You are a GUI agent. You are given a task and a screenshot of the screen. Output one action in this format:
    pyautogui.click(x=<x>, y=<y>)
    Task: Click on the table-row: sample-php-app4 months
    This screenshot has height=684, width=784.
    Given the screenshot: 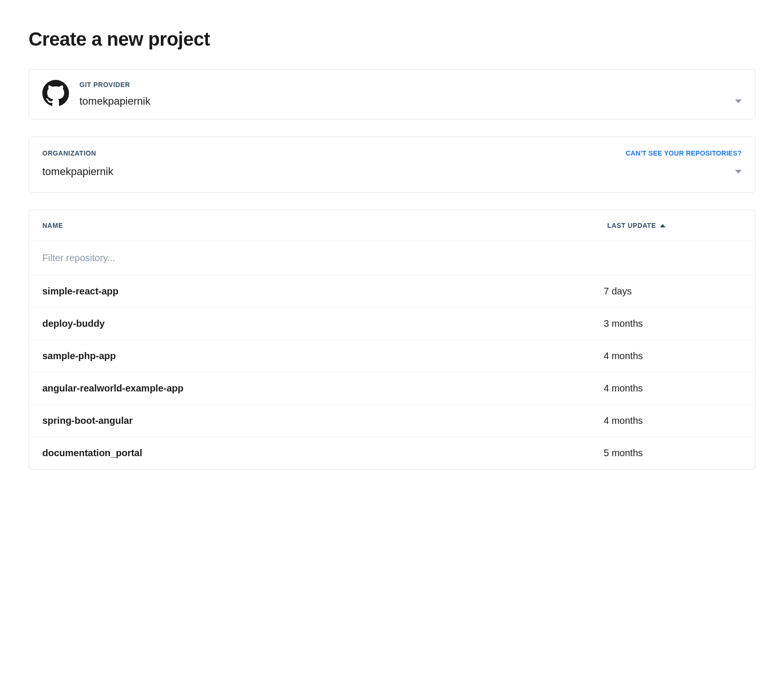 What is the action you would take?
    pyautogui.click(x=392, y=356)
    